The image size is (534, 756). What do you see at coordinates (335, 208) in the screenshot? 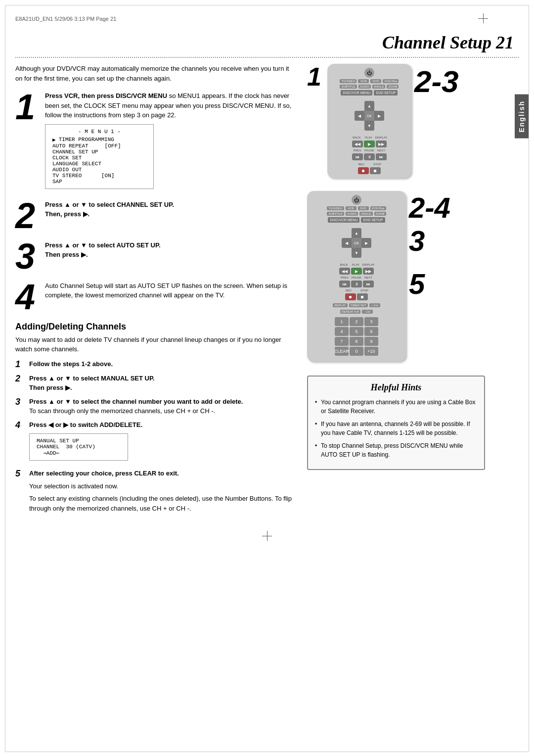
I see `btn-b-tvvideo: TV/VIDEO` at bounding box center [335, 208].